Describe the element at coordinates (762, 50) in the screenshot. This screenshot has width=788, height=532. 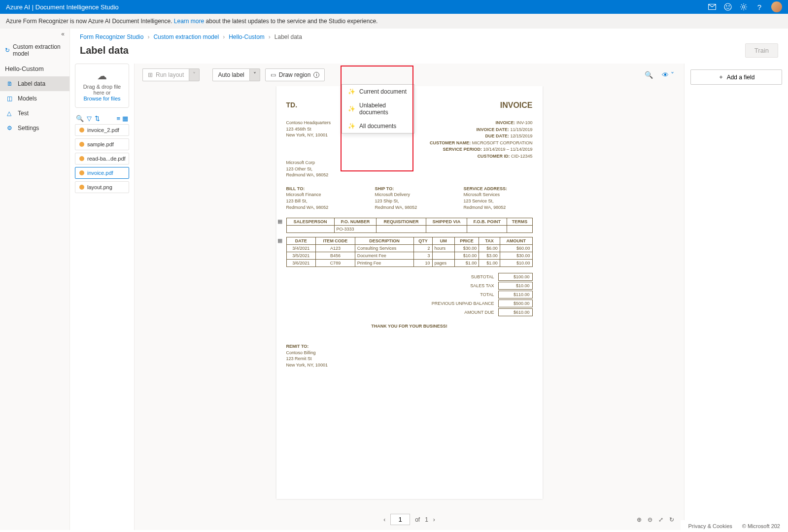
I see `train-button: Train` at that location.